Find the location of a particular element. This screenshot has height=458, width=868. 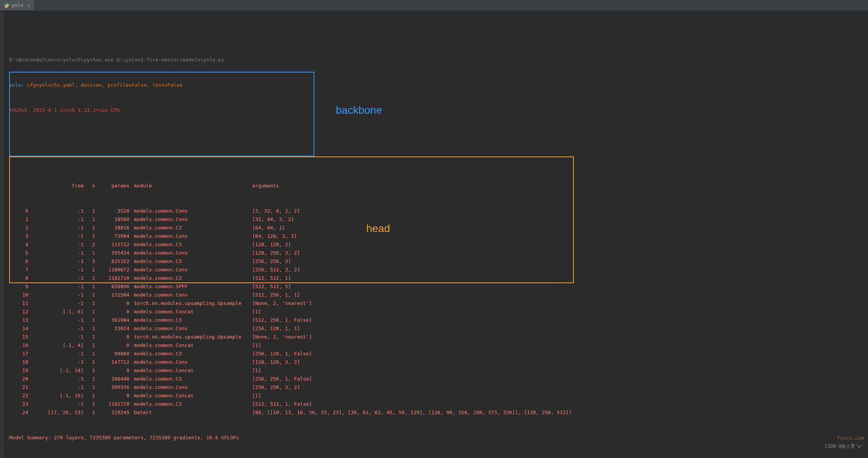

cell-idx: 21 is located at coordinates (19, 387).